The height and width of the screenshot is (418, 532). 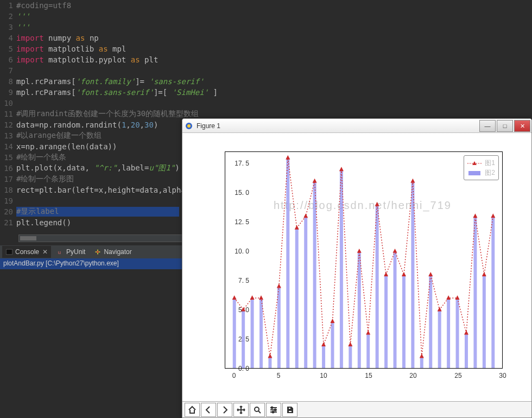 What do you see at coordinates (208, 410) in the screenshot?
I see `back-icon` at bounding box center [208, 410].